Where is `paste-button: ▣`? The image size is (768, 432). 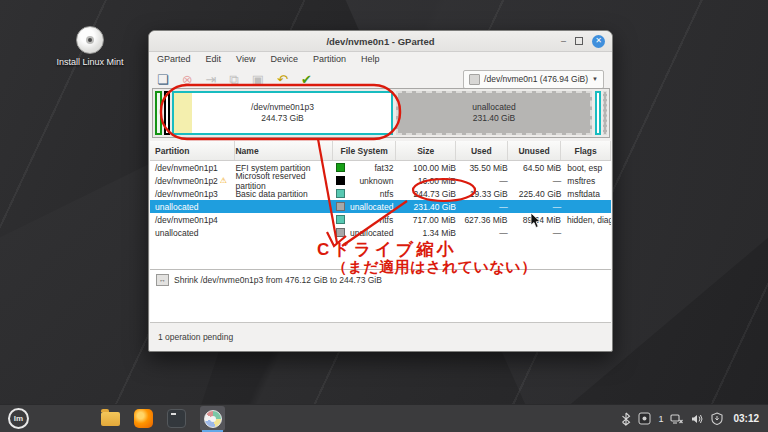
paste-button: ▣ is located at coordinates (258, 80).